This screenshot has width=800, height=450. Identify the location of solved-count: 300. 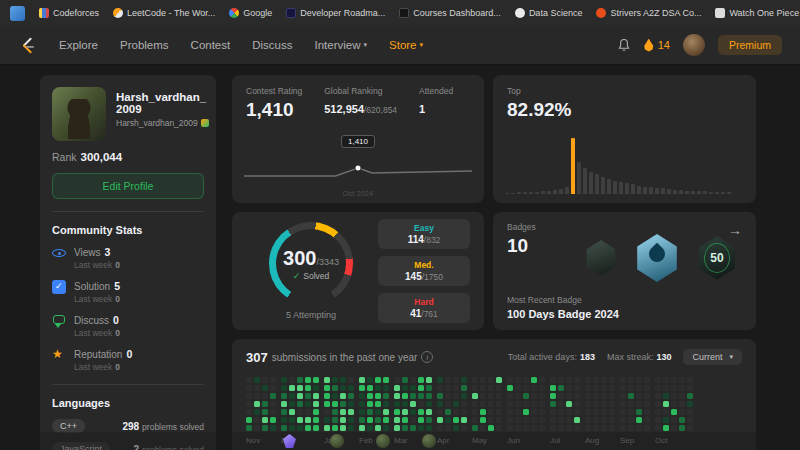
(300, 258).